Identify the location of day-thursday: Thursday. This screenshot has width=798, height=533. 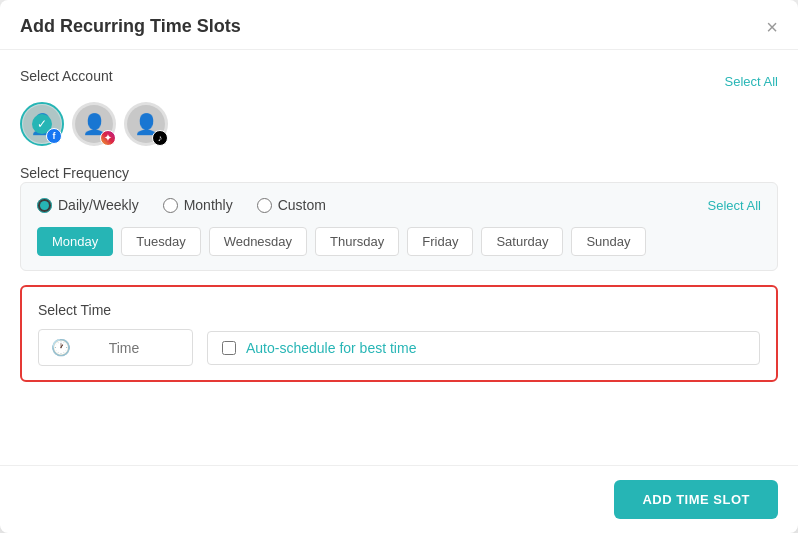
(357, 242).